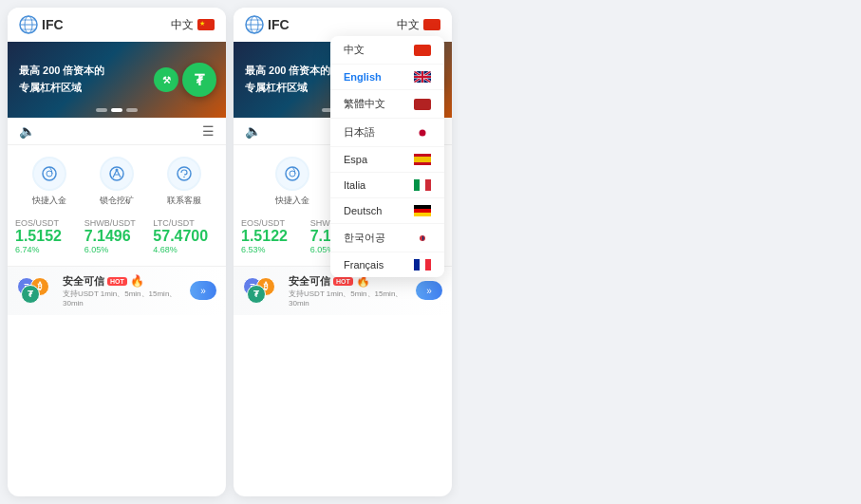  What do you see at coordinates (193, 25) in the screenshot?
I see `left-lang-button: 中文` at bounding box center [193, 25].